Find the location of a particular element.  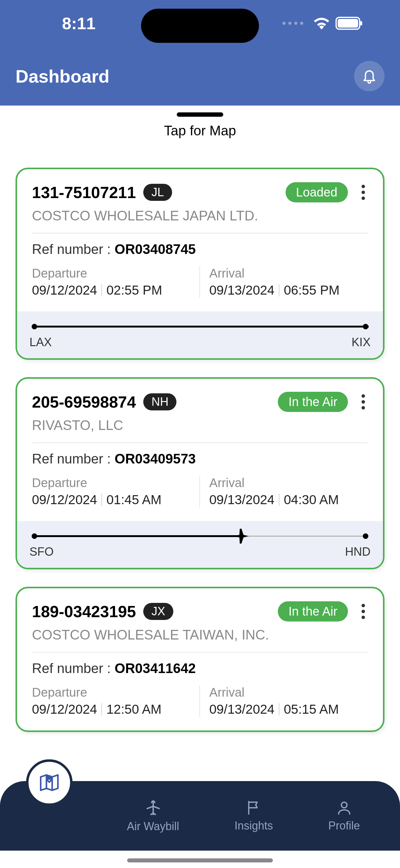

wifi-icon is located at coordinates (322, 24).